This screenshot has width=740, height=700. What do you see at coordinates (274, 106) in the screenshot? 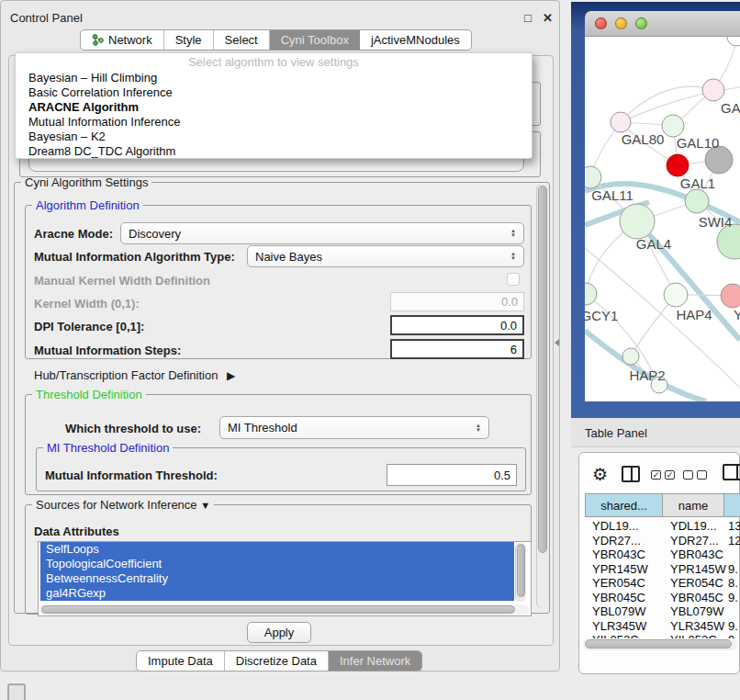
I see `algorithm-dropdown-popup: Select algorithm to view settings Bayesi…` at bounding box center [274, 106].